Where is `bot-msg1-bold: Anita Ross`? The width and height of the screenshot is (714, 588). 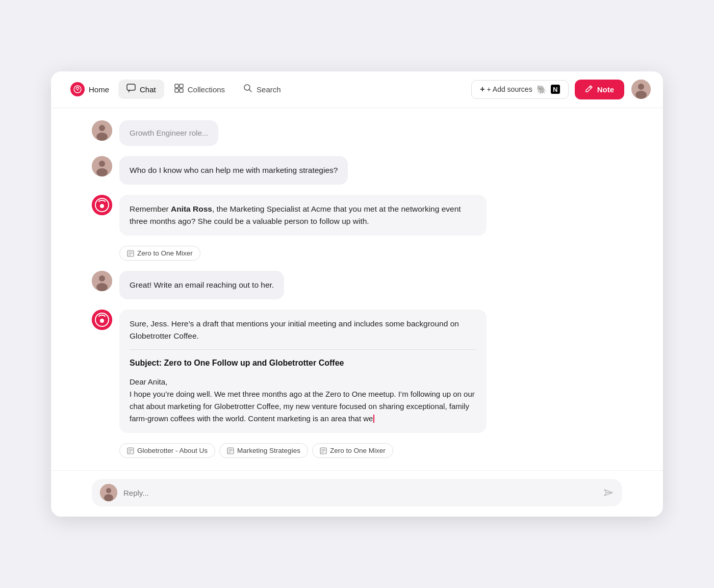 bot-msg1-bold: Anita Ross is located at coordinates (192, 209).